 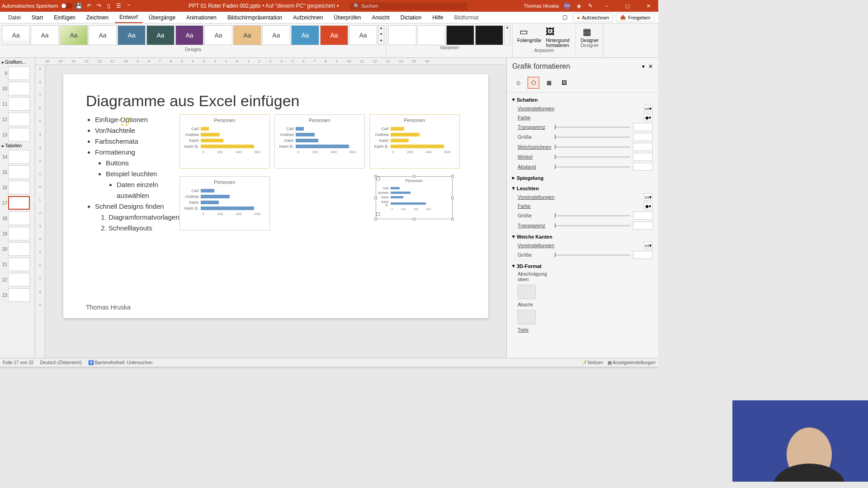 I want to click on visio-icon: 🔷, so click(x=167, y=369).